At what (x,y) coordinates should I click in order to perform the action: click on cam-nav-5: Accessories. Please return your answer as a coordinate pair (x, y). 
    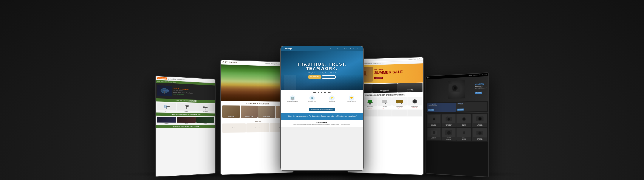
    Looking at the image, I should click on (485, 75).